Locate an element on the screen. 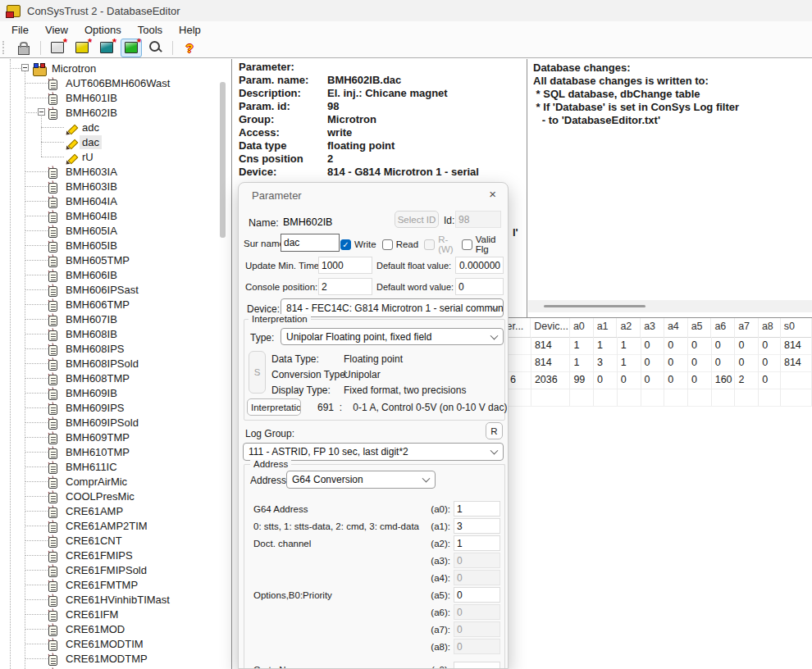 The image size is (812, 669). tree-item: BMH610TMP is located at coordinates (116, 452).